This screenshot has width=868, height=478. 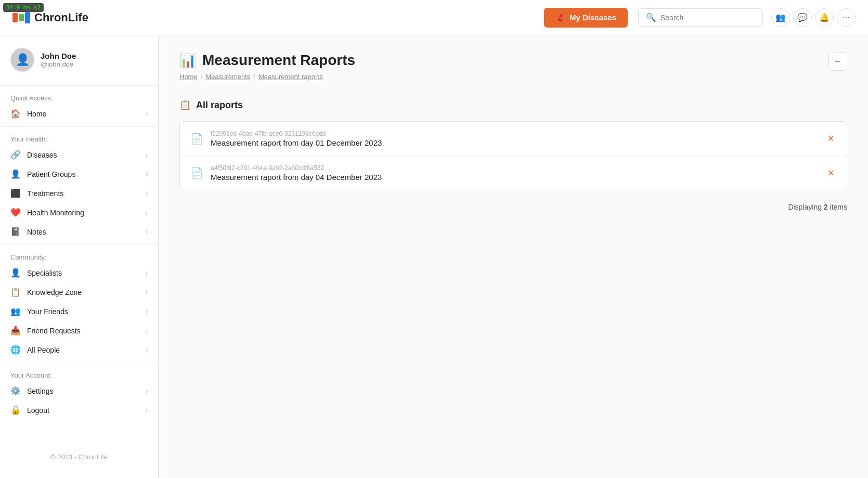 What do you see at coordinates (802, 18) in the screenshot?
I see `chat-icon-button: 💬` at bounding box center [802, 18].